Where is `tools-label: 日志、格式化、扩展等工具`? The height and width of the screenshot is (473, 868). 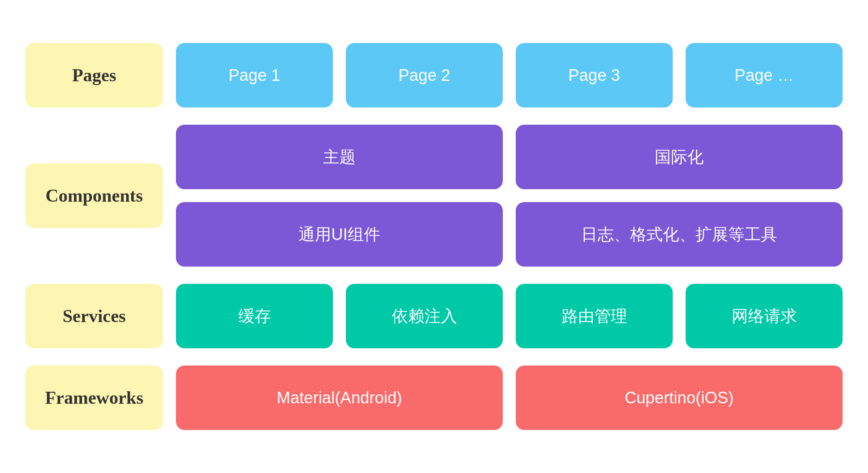
tools-label: 日志、格式化、扩展等工具 is located at coordinates (679, 235).